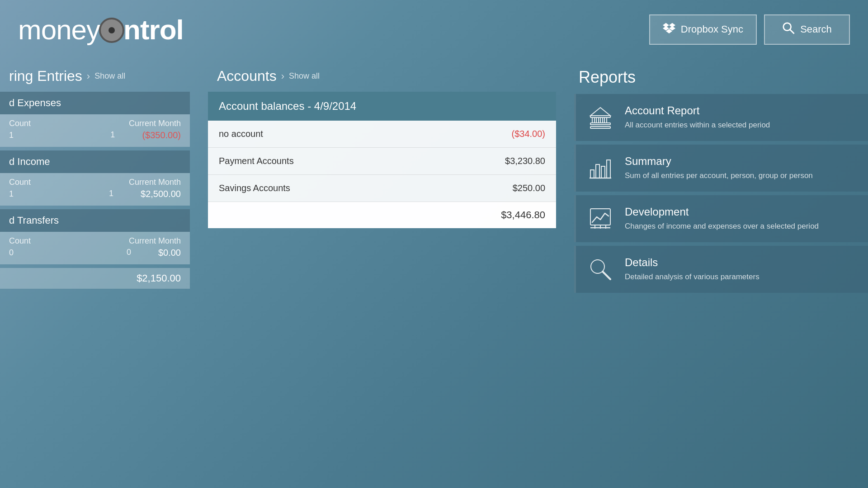 The width and height of the screenshot is (868, 488). I want to click on logo: money ntrol, so click(101, 30).